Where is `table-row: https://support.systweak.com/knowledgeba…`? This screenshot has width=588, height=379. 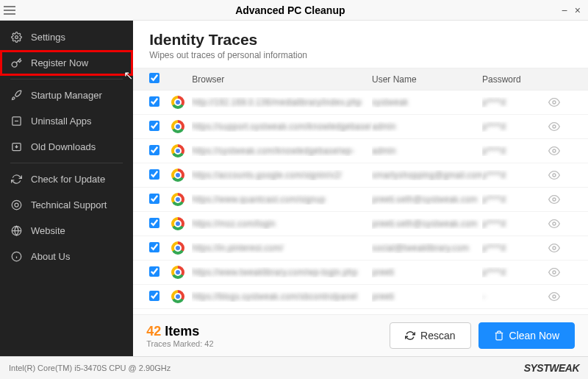
table-row: https://support.systweak.com/knowledgeba… is located at coordinates (360, 127).